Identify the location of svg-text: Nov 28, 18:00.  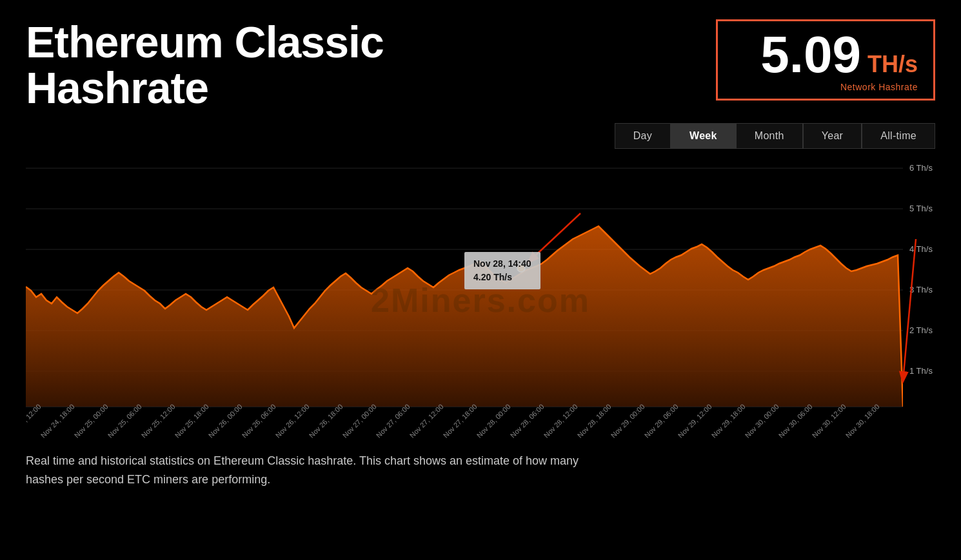
(595, 420).